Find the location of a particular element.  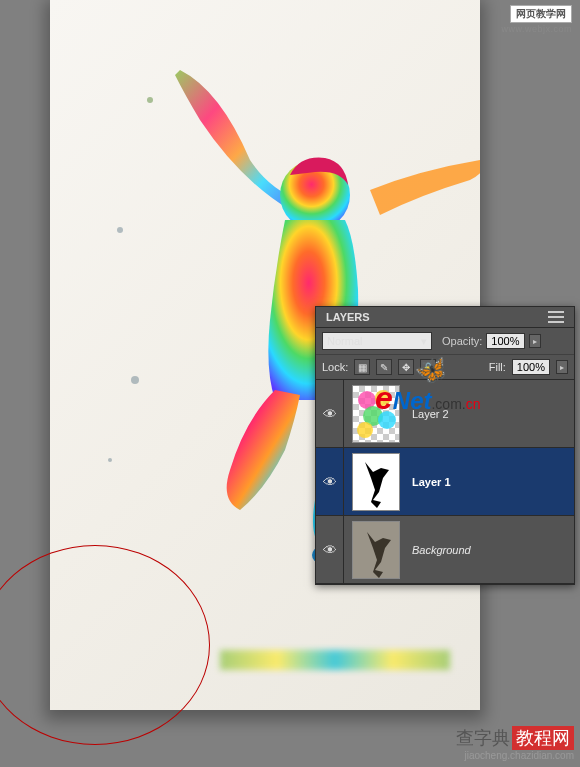

watermark-top-label: 网页教学网 is located at coordinates (541, 14).